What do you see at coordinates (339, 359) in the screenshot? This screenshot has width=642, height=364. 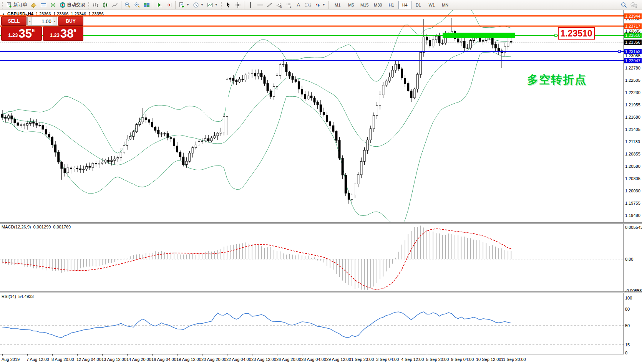 I see `time-tick-label: 29 Aug 12:00` at bounding box center [339, 359].